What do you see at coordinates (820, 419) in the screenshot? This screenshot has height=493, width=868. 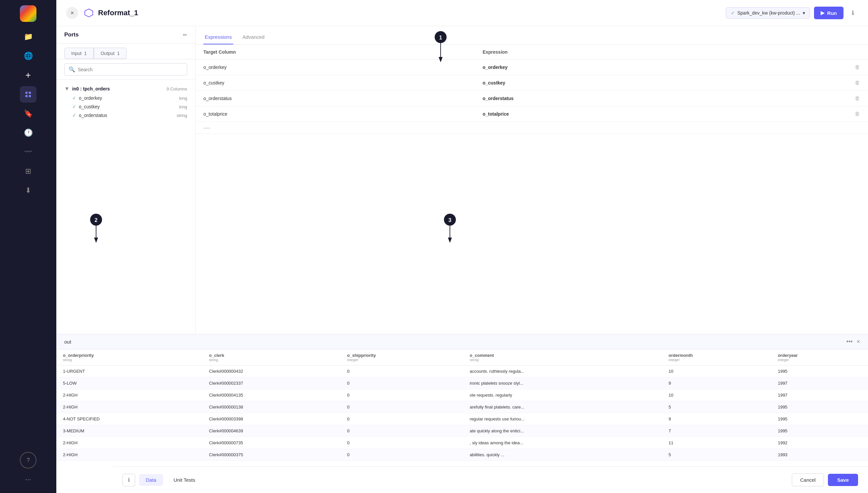 I see `table-cell: 1995` at bounding box center [820, 419].